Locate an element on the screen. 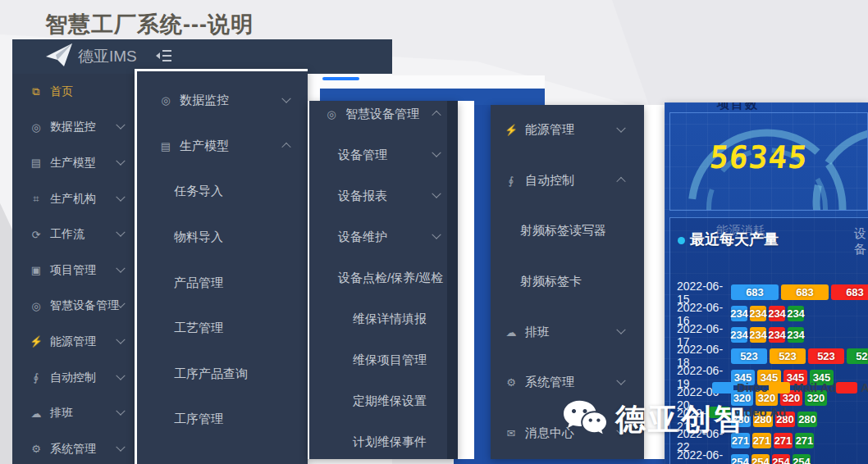 This screenshot has height=464, width=868. legend-Mail Ad: Mail Ad is located at coordinates (802, 387).